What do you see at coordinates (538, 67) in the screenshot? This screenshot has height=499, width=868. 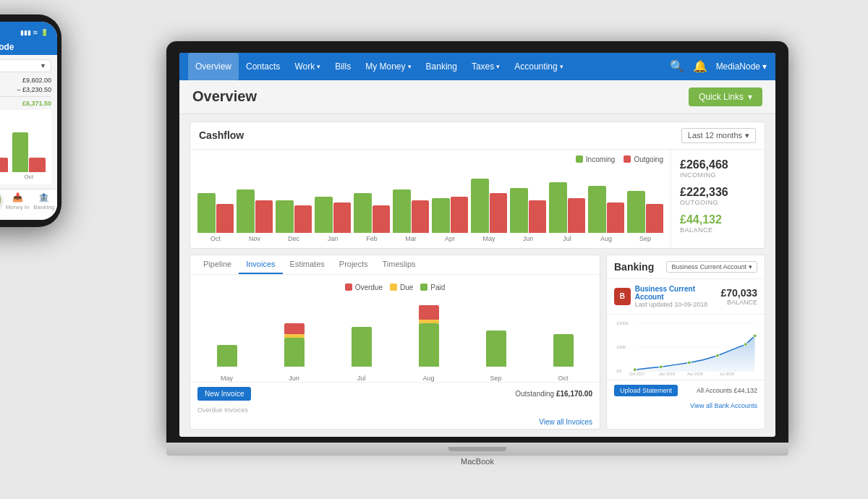 I see `nav-item-accounting: Accounting ▾` at bounding box center [538, 67].